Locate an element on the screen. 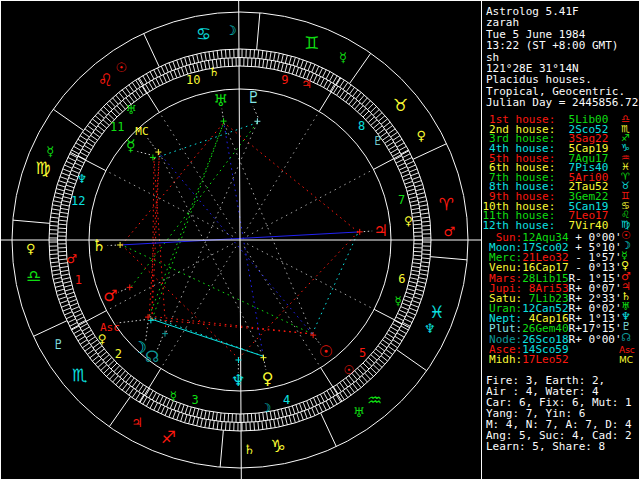  house-number: 2 is located at coordinates (118, 354).